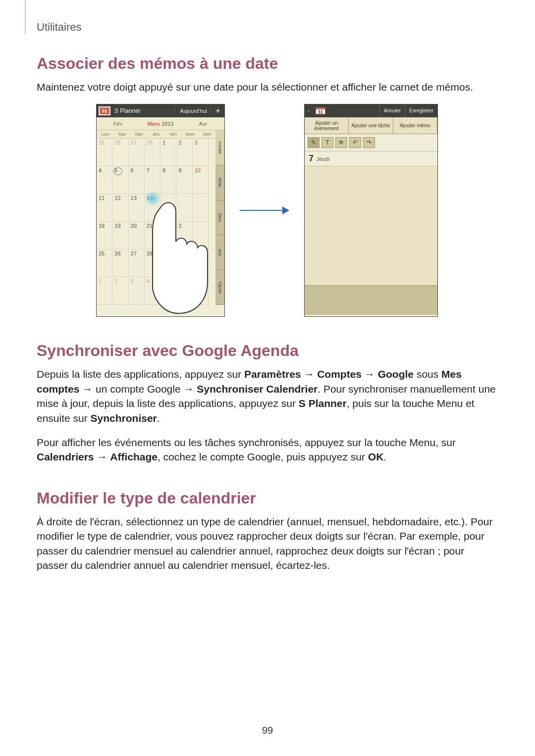 Image resolution: width=535 pixels, height=756 pixels. What do you see at coordinates (341, 143) in the screenshot?
I see `view-tool-icon: 👁` at bounding box center [341, 143].